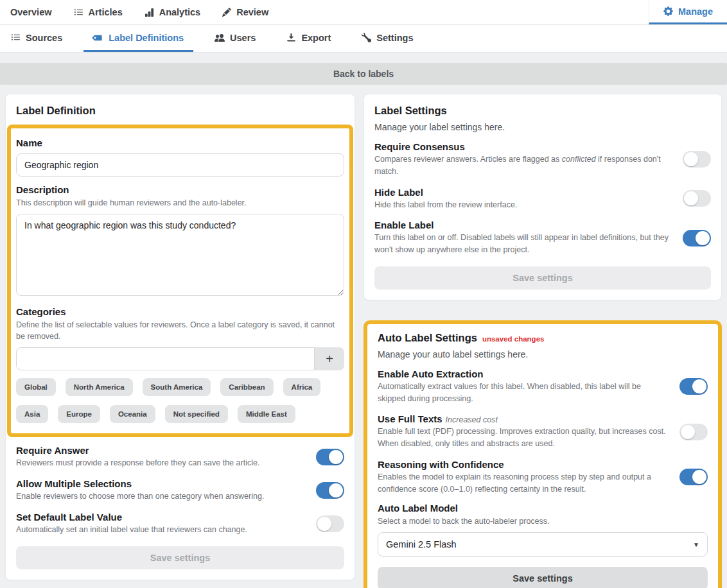  Describe the element at coordinates (220, 38) in the screenshot. I see `users-icon` at that location.